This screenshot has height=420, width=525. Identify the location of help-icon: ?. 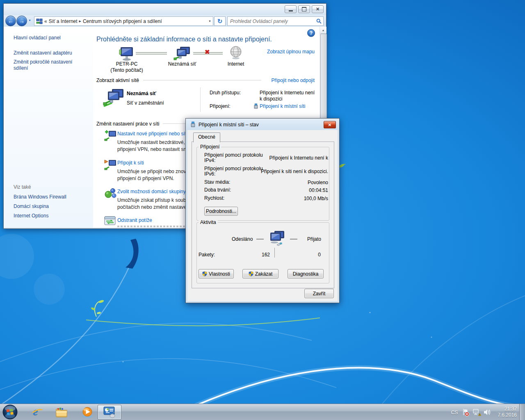
(311, 33).